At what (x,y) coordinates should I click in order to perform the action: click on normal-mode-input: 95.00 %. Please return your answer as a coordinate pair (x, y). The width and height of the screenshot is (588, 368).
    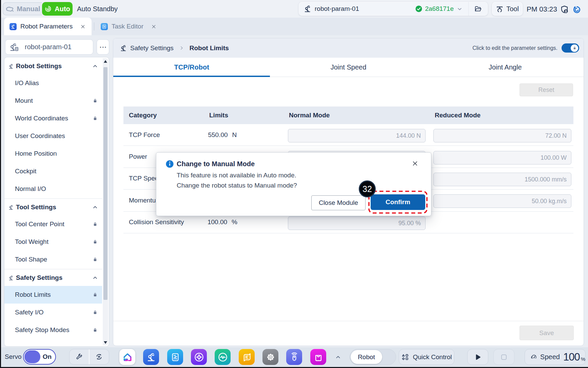
    Looking at the image, I should click on (357, 223).